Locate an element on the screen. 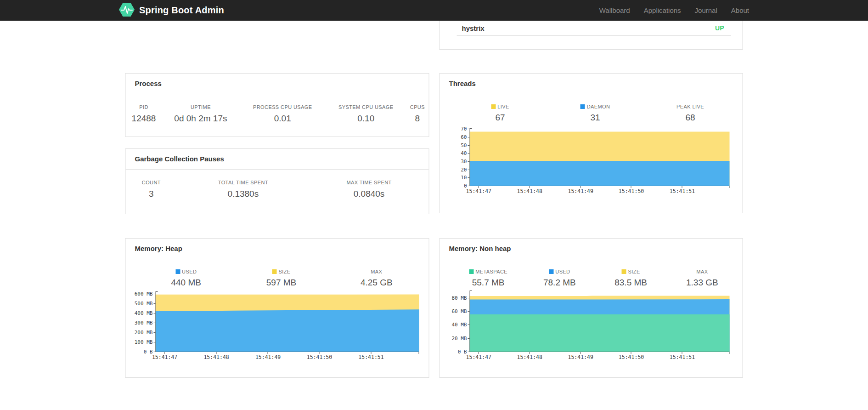 This screenshot has height=410, width=868. health-row-hystrix: hystrix UP is located at coordinates (592, 27).